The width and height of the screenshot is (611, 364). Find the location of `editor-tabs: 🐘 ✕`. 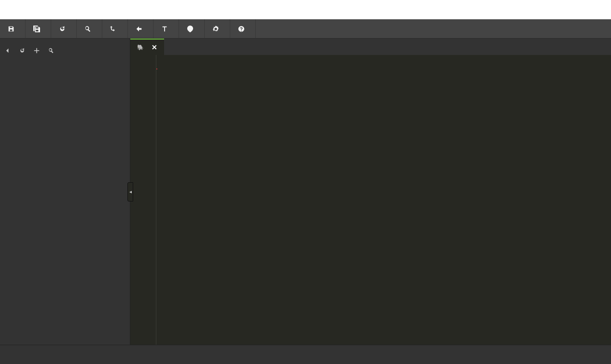

editor-tabs: 🐘 ✕ is located at coordinates (371, 47).